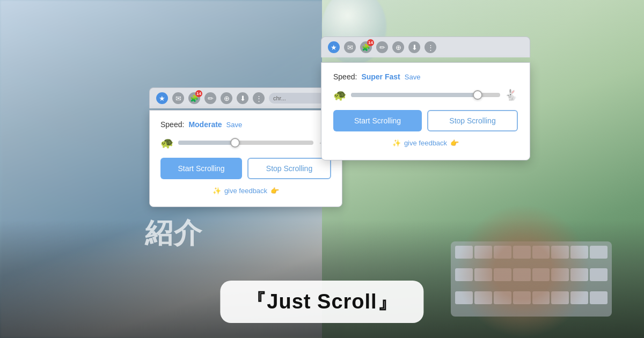  Describe the element at coordinates (167, 143) in the screenshot. I see `turtle-icon-left: 🐢` at that location.